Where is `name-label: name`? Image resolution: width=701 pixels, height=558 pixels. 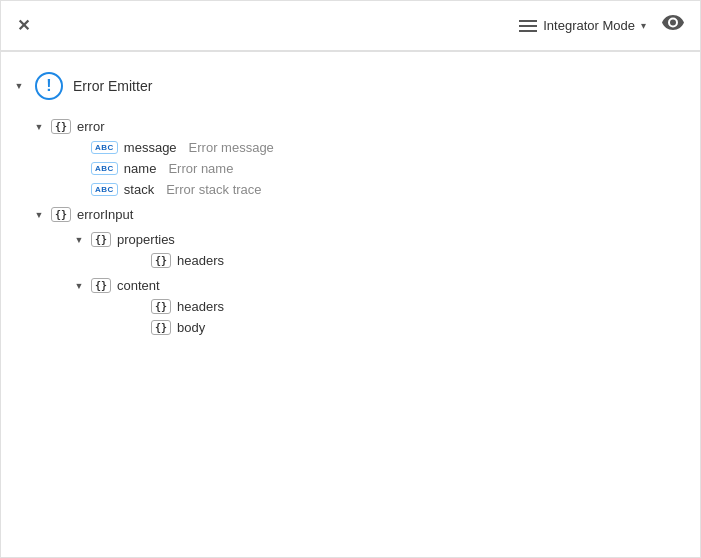 name-label: name is located at coordinates (140, 168).